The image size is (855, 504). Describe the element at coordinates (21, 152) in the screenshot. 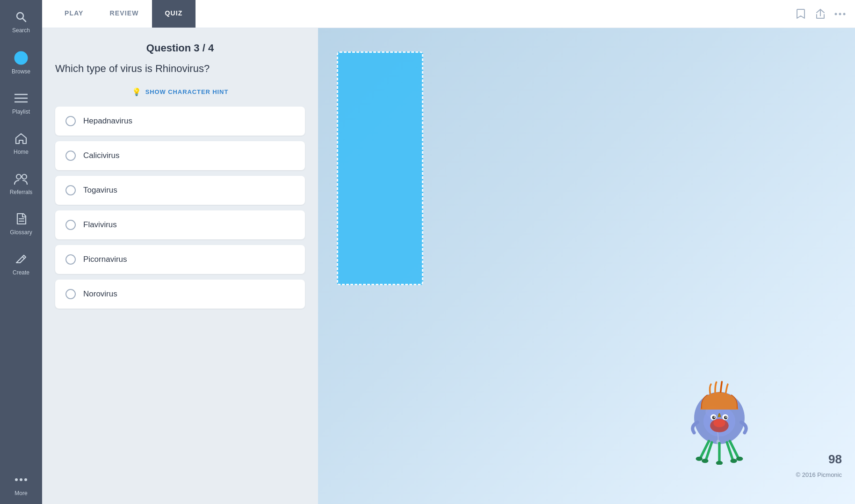

I see `home-label: Home` at that location.